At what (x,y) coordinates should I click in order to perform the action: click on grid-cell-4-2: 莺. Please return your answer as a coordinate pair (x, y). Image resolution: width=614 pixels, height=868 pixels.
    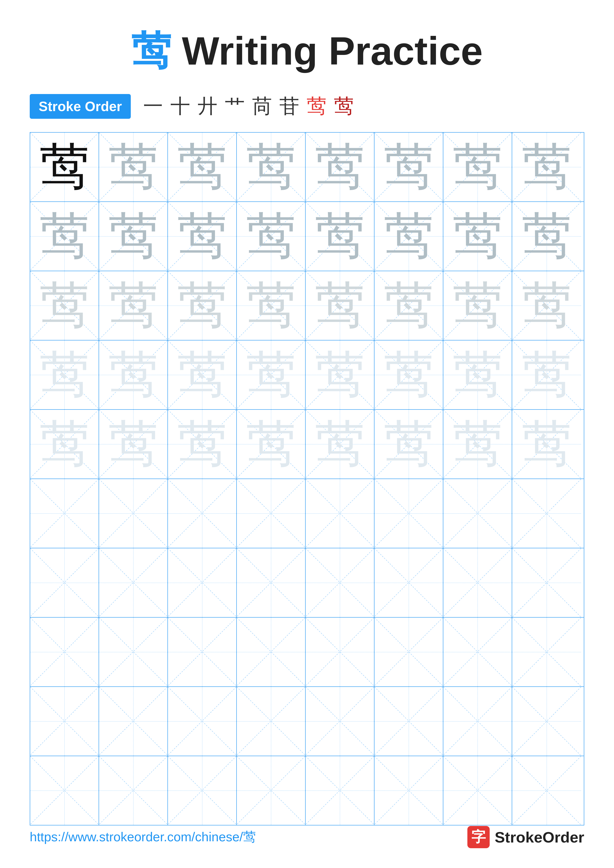
    Looking at the image, I should click on (134, 375).